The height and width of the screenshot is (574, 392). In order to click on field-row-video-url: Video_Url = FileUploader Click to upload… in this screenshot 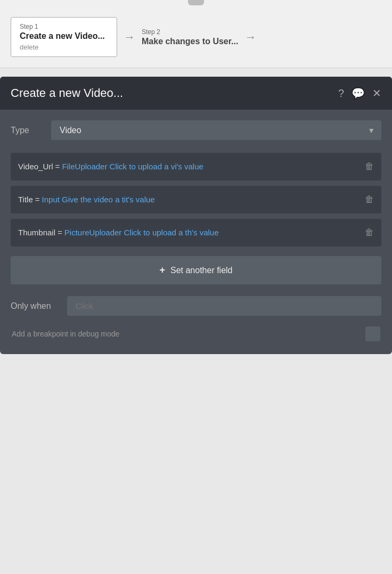, I will do `click(196, 167)`.